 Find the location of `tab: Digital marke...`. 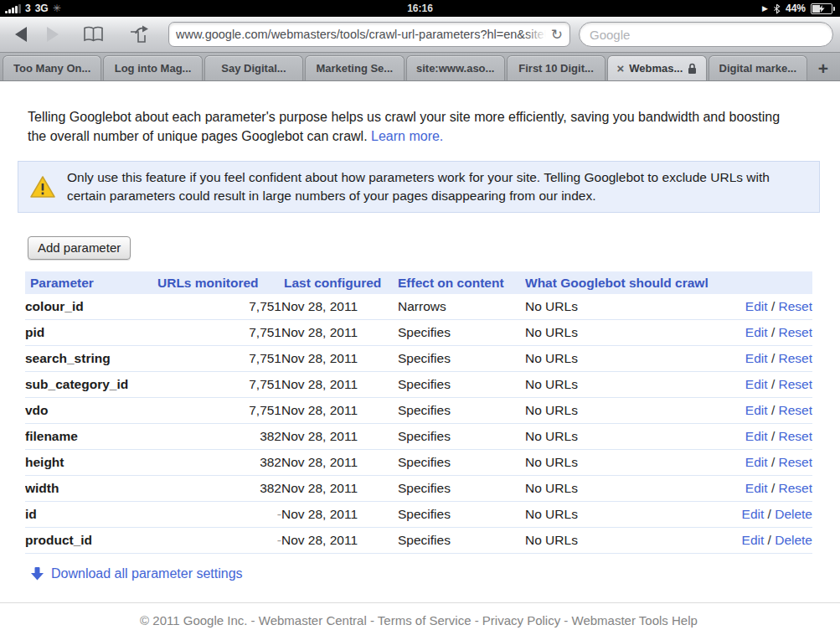

tab: Digital marke... is located at coordinates (758, 68).